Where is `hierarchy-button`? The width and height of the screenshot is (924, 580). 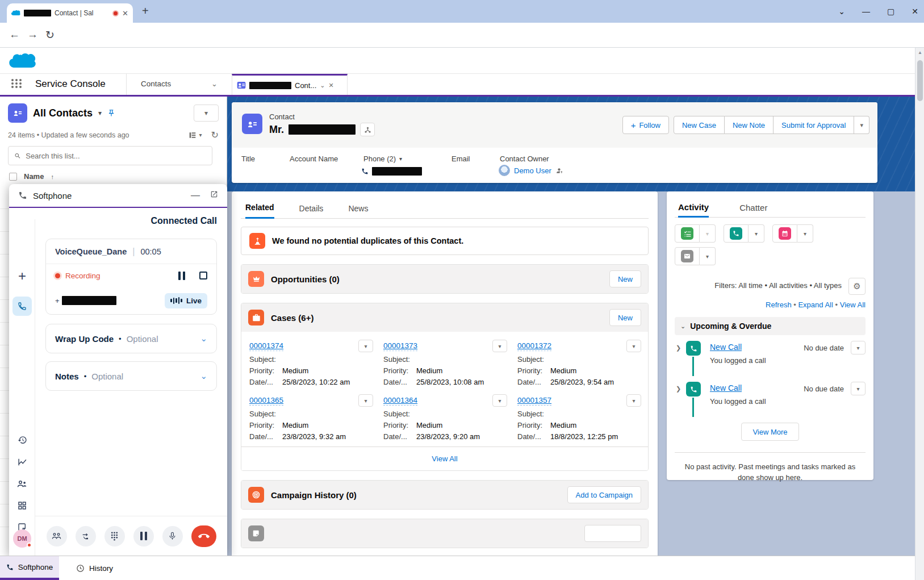 hierarchy-button is located at coordinates (367, 130).